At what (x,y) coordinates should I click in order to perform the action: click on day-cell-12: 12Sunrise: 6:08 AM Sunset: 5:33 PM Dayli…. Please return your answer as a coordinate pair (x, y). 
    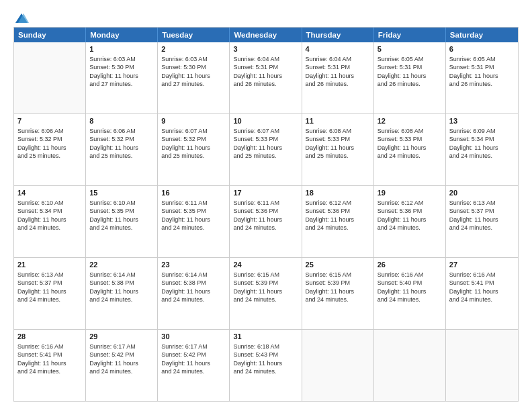
    Looking at the image, I should click on (410, 150).